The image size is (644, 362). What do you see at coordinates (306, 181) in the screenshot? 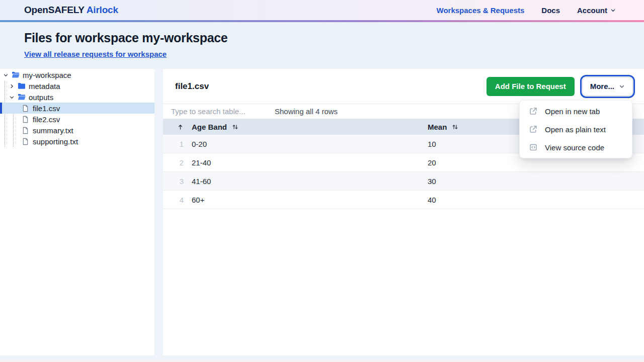
I see `cell-age-band: 41-60` at bounding box center [306, 181].